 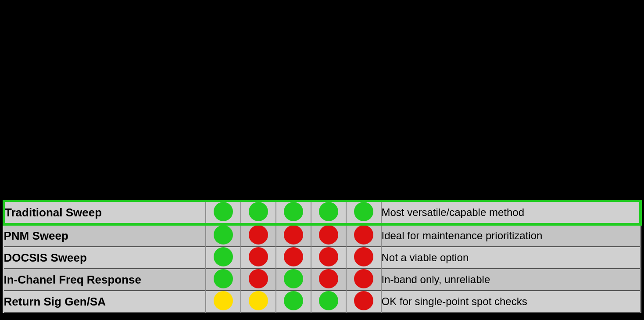 What do you see at coordinates (511, 236) in the screenshot?
I see `description-pnm-sweep: Ideal for maintenance prioritization` at bounding box center [511, 236].